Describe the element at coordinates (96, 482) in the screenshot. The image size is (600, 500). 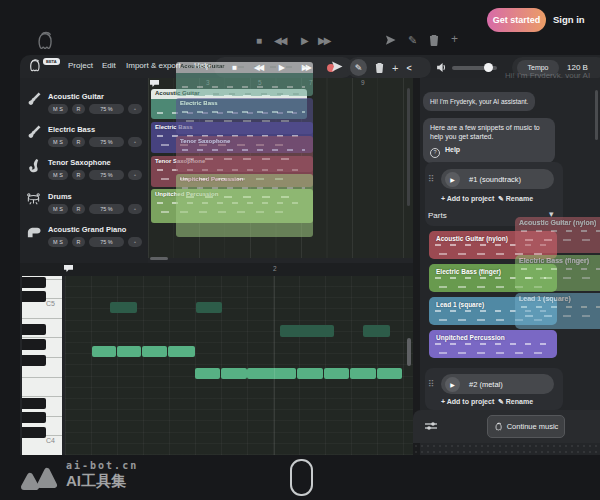
I see `watermark-caption: AI工具集` at that location.